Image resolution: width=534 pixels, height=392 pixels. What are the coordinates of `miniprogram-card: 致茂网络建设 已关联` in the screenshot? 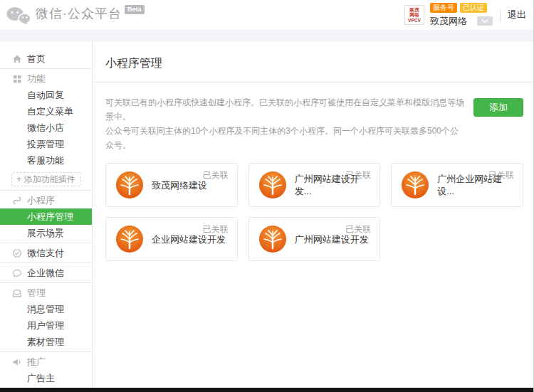 It's located at (172, 185).